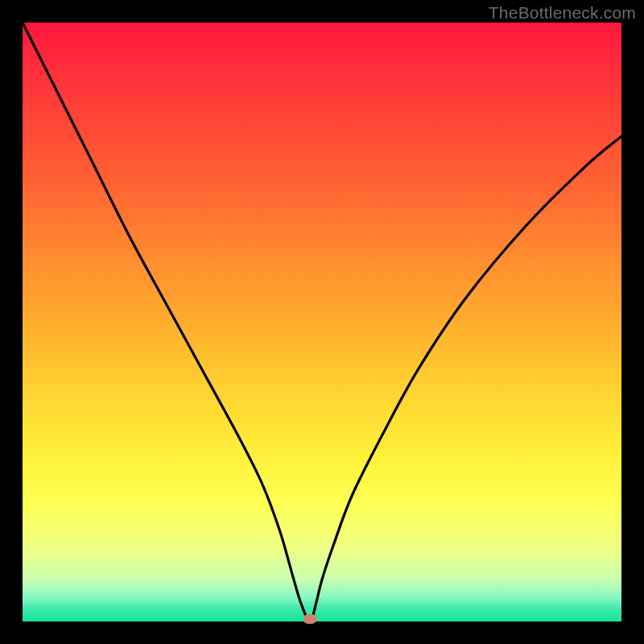 The width and height of the screenshot is (644, 644). Describe the element at coordinates (562, 13) in the screenshot. I see `watermark-text: TheBottleneck.com` at that location.